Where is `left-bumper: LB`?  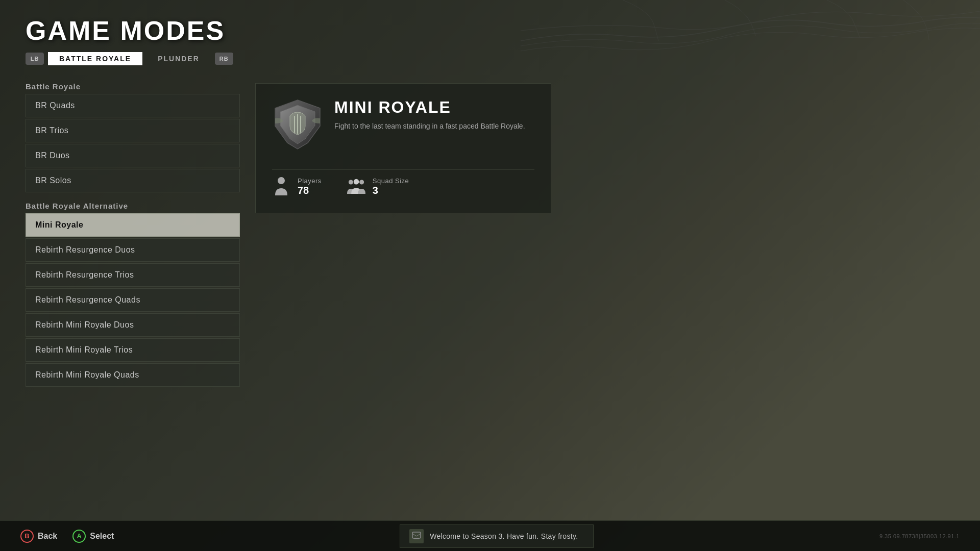
left-bumper: LB is located at coordinates (35, 59).